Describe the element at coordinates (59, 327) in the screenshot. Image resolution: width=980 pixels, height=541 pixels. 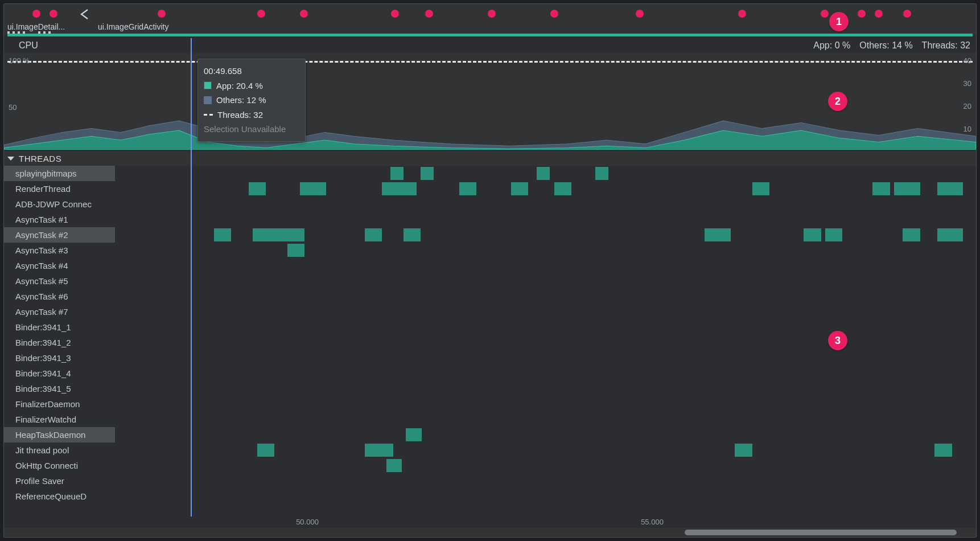
I see `thread-name: Binder:3941_1` at that location.